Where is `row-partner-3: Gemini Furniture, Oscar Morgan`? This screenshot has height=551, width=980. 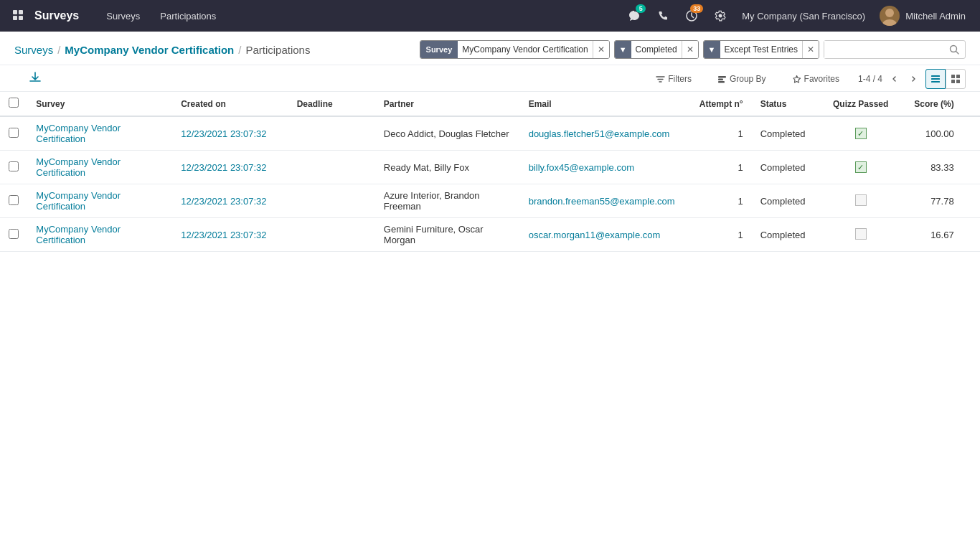
row-partner-3: Gemini Furniture, Oscar Morgan is located at coordinates (448, 235).